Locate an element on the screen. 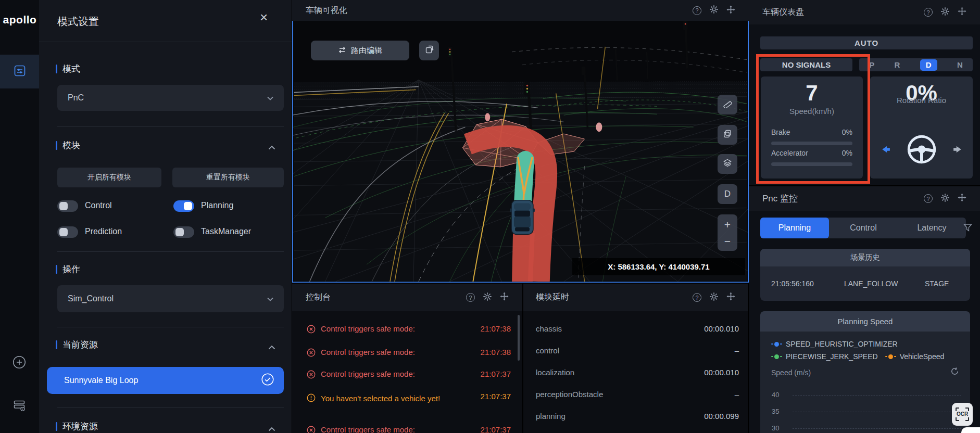 This screenshot has width=980, height=433. operation-select-value: Sim_Control is located at coordinates (91, 299).